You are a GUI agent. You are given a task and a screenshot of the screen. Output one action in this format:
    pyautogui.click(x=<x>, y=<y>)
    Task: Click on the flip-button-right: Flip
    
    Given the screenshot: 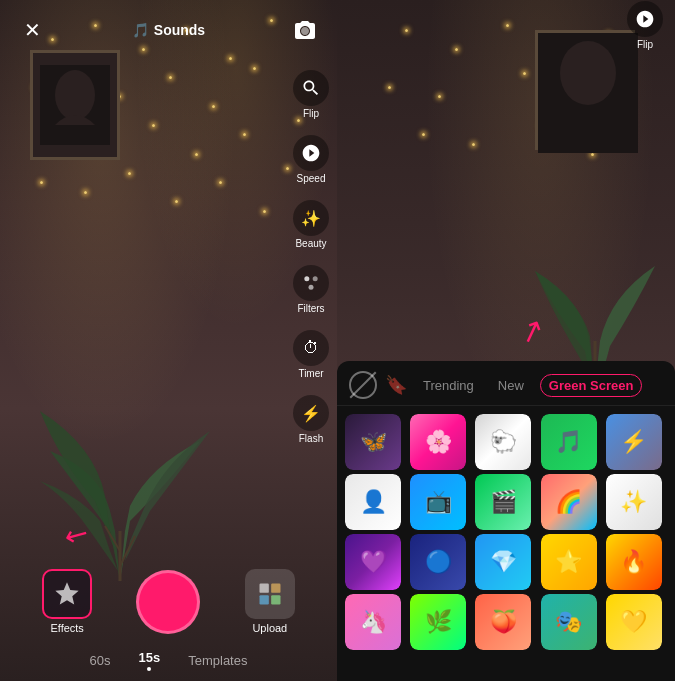 What is the action you would take?
    pyautogui.click(x=645, y=26)
    